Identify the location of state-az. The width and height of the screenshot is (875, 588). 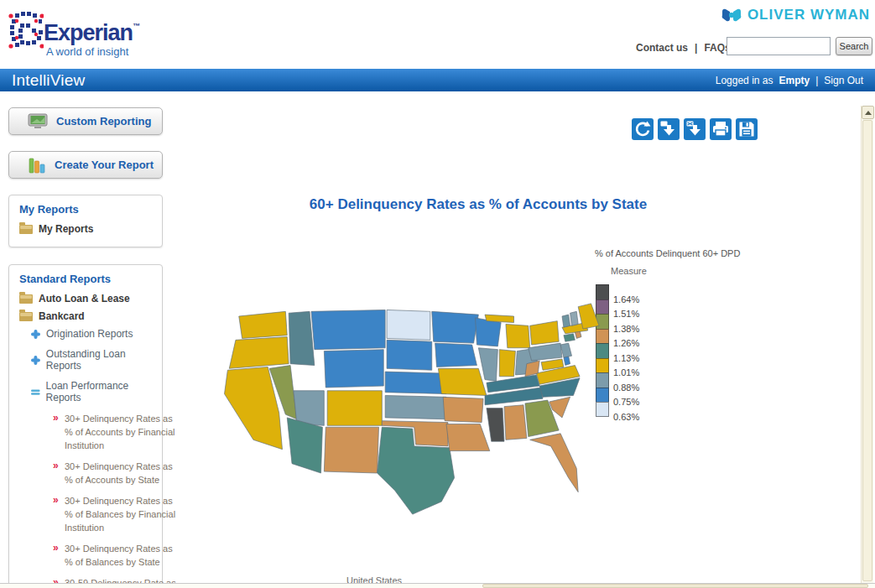
(305, 445).